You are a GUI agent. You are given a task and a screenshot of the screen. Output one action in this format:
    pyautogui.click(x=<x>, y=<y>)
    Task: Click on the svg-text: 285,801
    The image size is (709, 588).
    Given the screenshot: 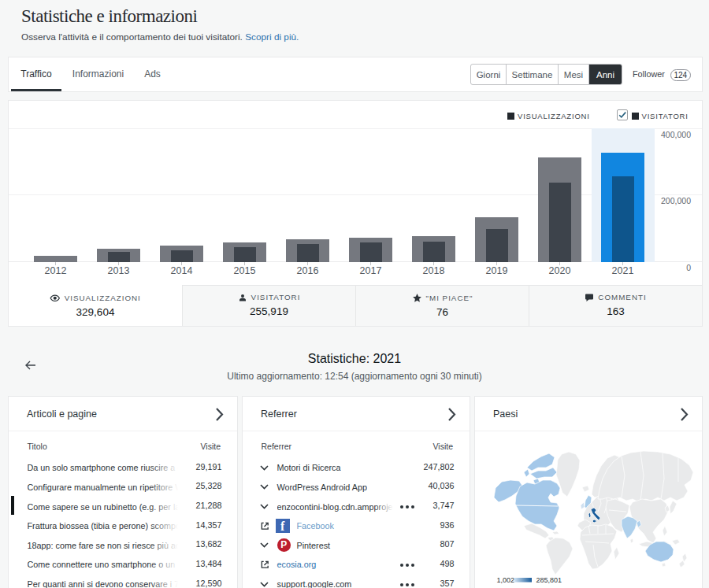 What is the action you would take?
    pyautogui.click(x=550, y=580)
    